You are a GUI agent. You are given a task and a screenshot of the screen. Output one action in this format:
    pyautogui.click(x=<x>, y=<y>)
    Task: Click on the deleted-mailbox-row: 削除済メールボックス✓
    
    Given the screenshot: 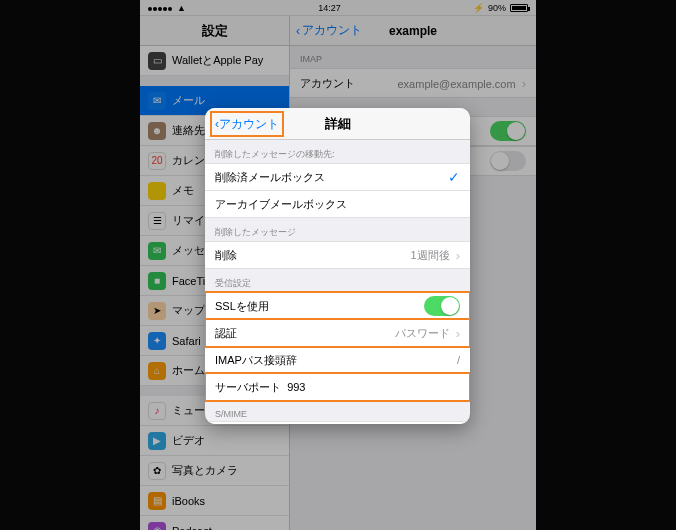 What is the action you would take?
    pyautogui.click(x=338, y=177)
    